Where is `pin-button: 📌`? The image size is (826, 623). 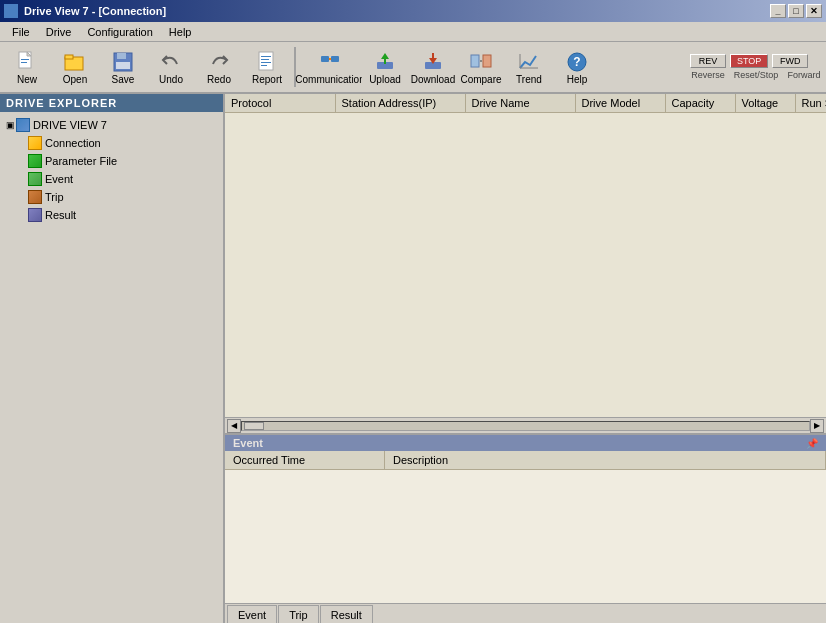 pin-button: 📌 is located at coordinates (812, 444).